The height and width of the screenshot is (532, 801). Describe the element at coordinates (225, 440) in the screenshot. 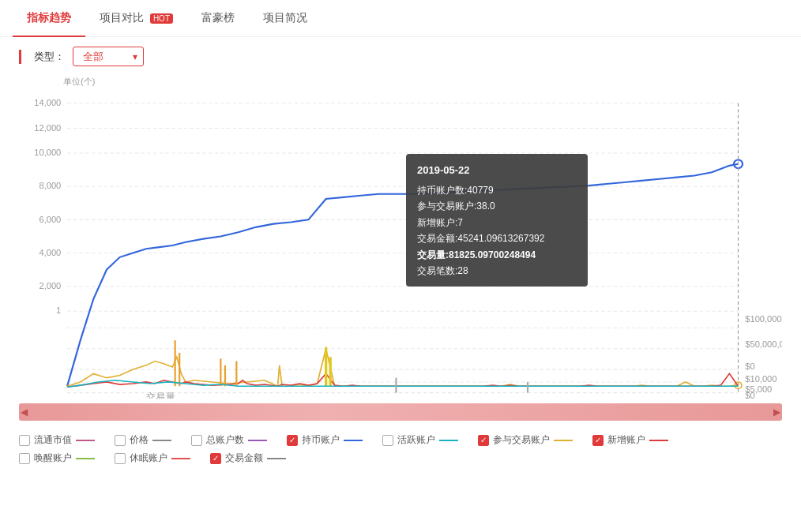

I see `legend-label-total-accounts: 总账户数` at that location.